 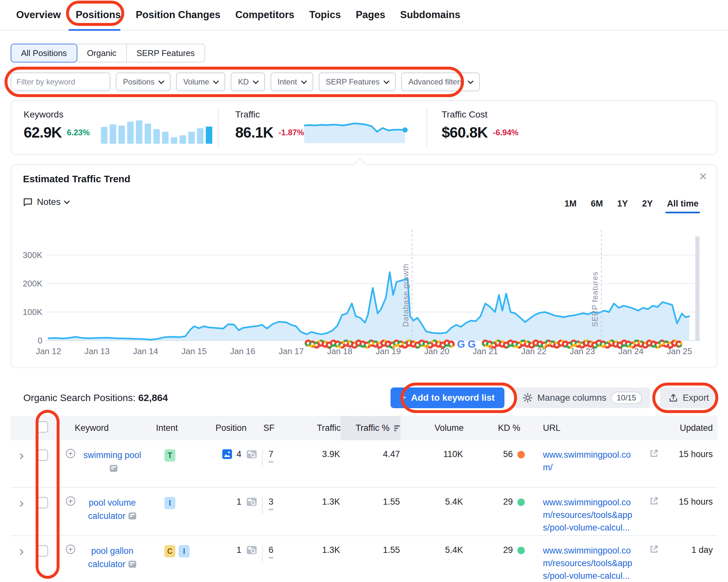 What do you see at coordinates (596, 428) in the screenshot?
I see `col-url: URL` at bounding box center [596, 428].